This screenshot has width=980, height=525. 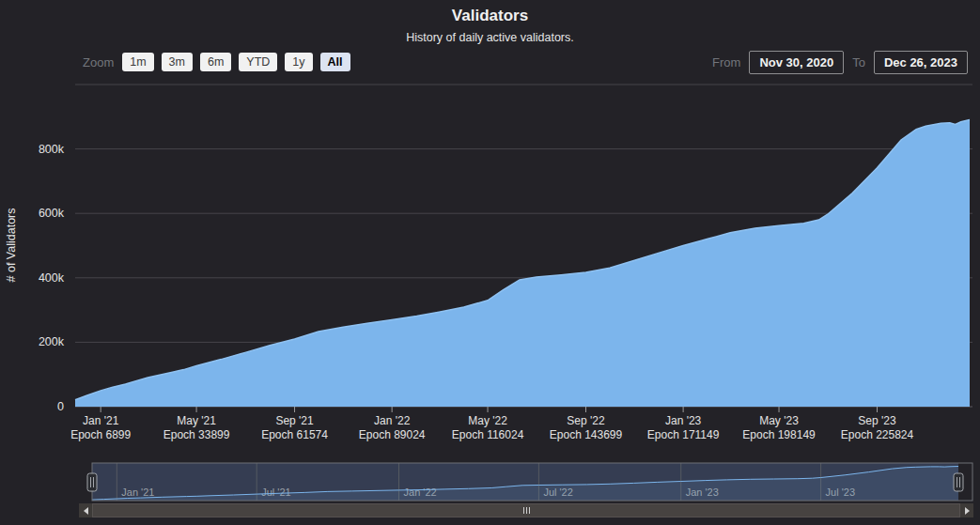 What do you see at coordinates (526, 511) in the screenshot?
I see `scrollbar-thumb` at bounding box center [526, 511].